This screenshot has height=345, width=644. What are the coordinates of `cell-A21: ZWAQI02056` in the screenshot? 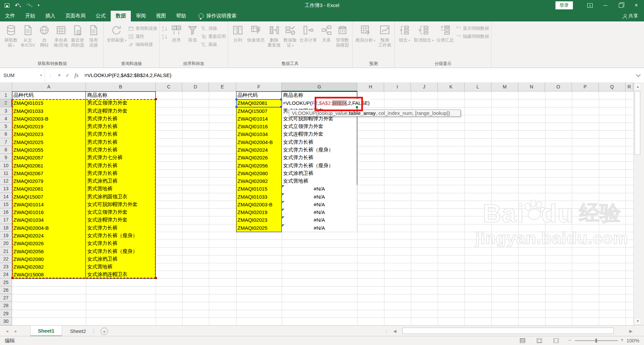 It's located at (49, 251).